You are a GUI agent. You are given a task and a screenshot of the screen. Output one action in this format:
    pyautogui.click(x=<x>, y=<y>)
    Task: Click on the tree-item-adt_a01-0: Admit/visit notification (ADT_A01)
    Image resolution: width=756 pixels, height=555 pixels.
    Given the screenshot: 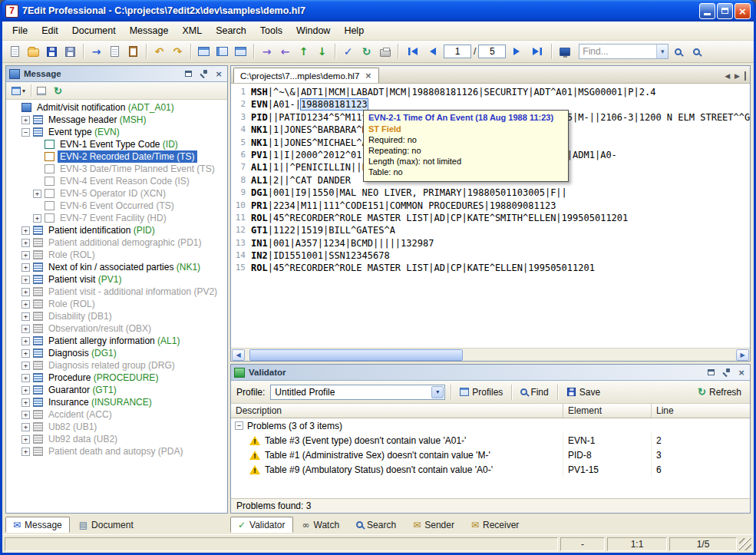 What is the action you would take?
    pyautogui.click(x=117, y=107)
    